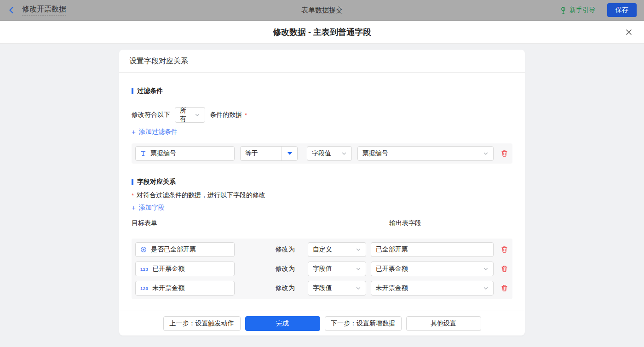  What do you see at coordinates (323, 230) in the screenshot?
I see `divider` at bounding box center [323, 230].